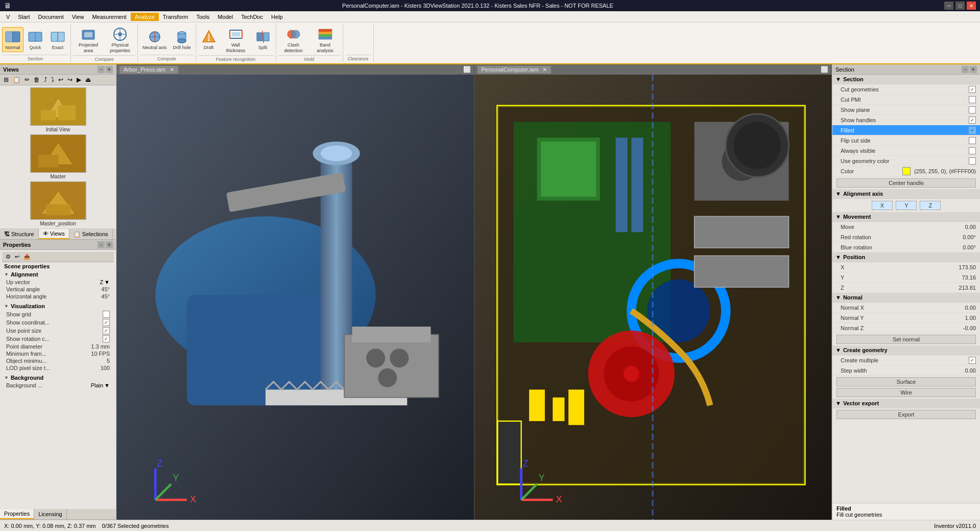  Describe the element at coordinates (972, 141) in the screenshot. I see `flip-cut-side-checkbox` at that location.